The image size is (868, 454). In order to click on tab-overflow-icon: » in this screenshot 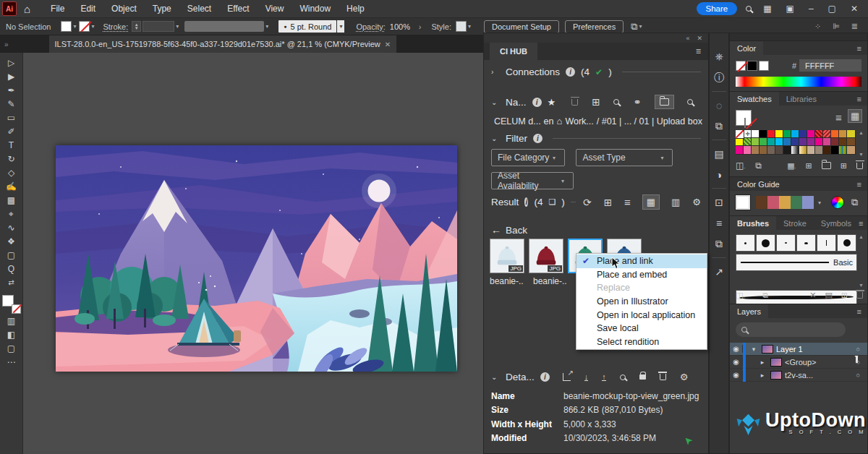, I will do `click(7, 45)`.